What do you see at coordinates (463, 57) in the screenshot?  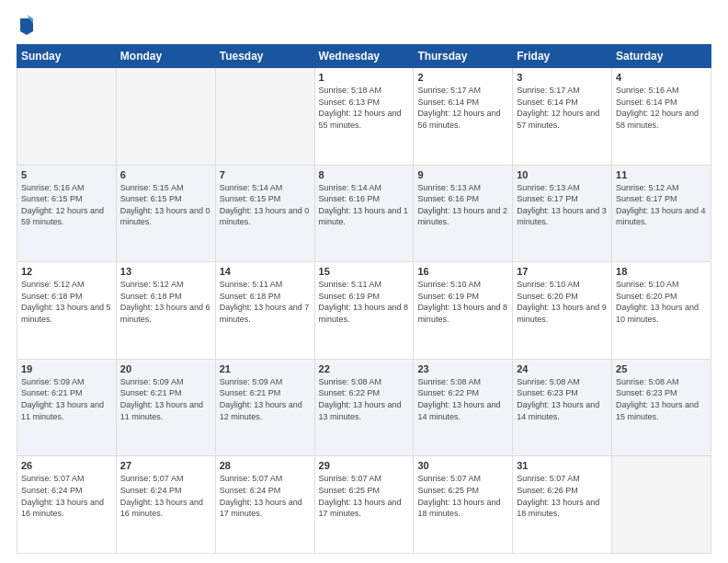 I see `calendar-header-thursday: Thursday` at bounding box center [463, 57].